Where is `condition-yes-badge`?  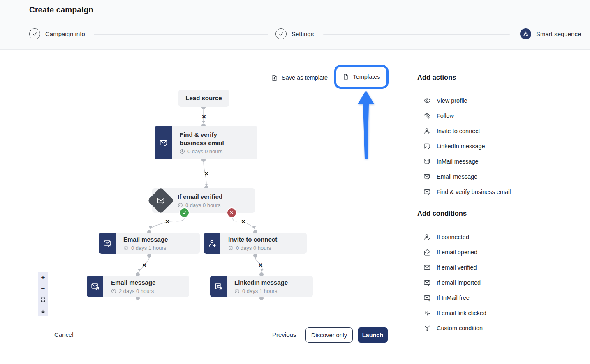
condition-yes-badge is located at coordinates (184, 213).